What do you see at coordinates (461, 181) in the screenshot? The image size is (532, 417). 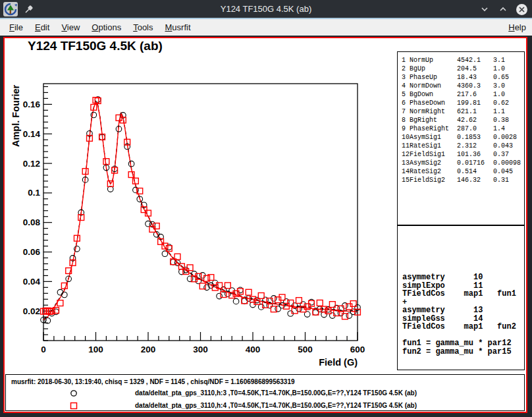 I see `param-row: 15FieldSig2146.320.31` at bounding box center [461, 181].